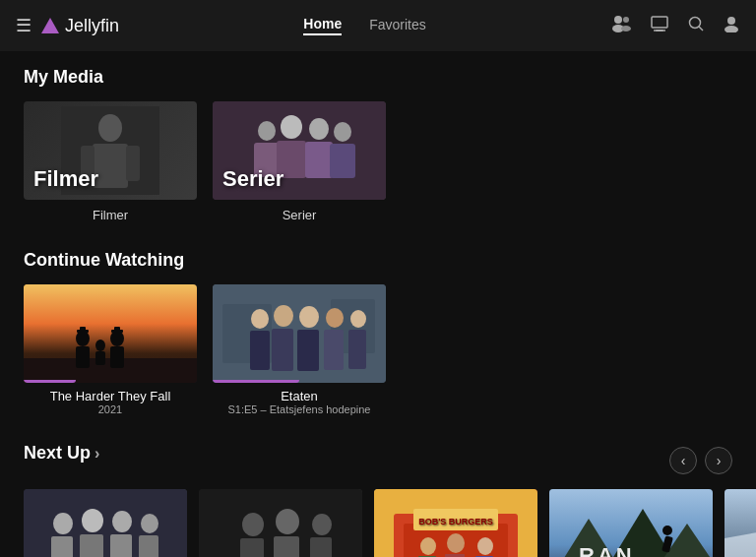  I want to click on next-bg-3-bobs: BOB'S BURGERS, so click(456, 524).